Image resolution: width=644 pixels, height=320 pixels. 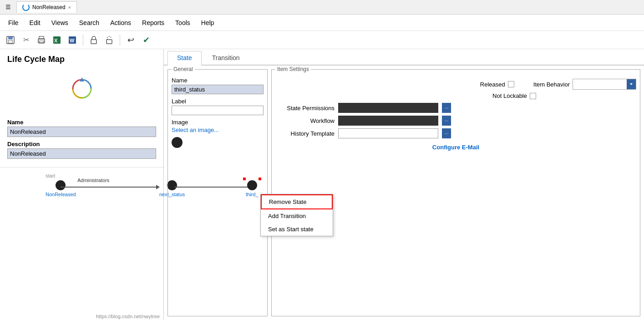 What do you see at coordinates (183, 23) in the screenshot?
I see `menu-tools: Tools` at bounding box center [183, 23].